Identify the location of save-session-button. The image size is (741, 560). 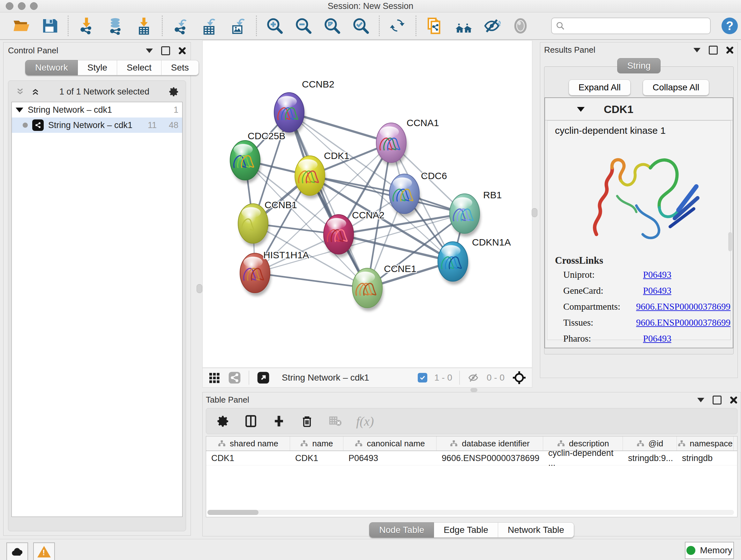
(50, 26).